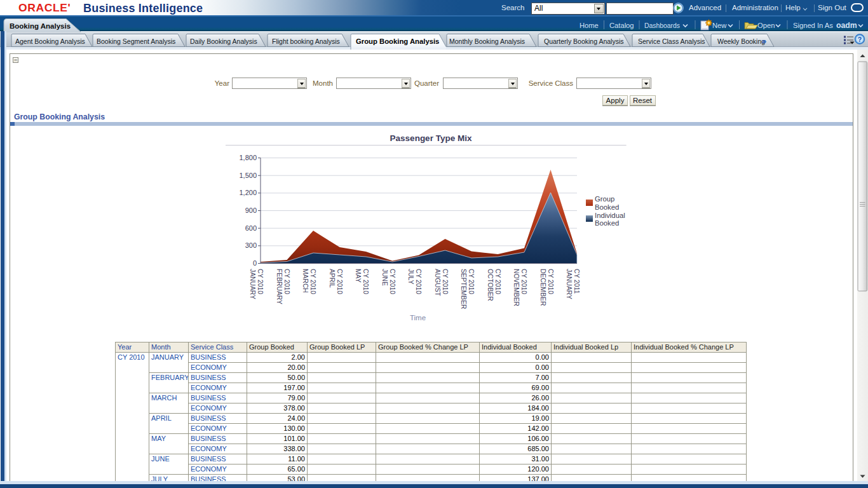 This screenshot has height=488, width=868. What do you see at coordinates (546, 287) in the screenshot?
I see `svg-text: CY 2010DECEMBER` at bounding box center [546, 287].